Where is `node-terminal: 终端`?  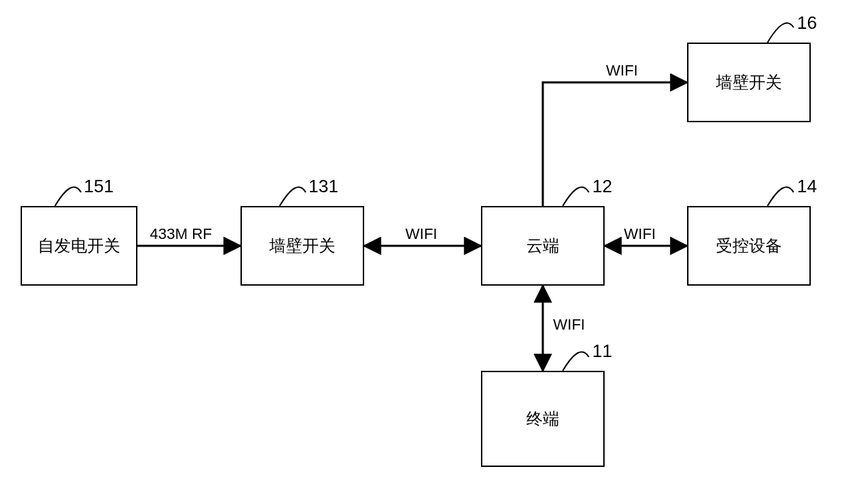
node-terminal: 终端 is located at coordinates (543, 419).